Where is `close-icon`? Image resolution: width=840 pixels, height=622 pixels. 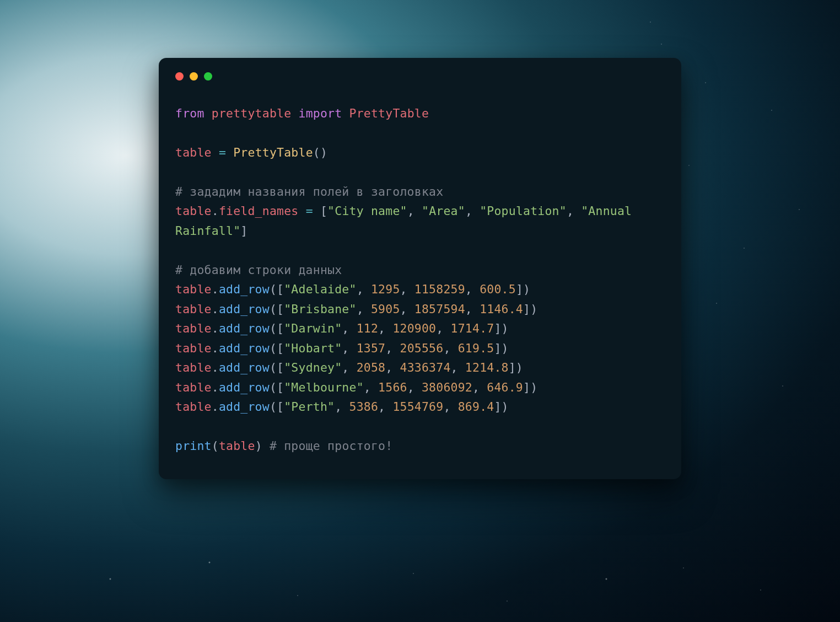
close-icon is located at coordinates (180, 76).